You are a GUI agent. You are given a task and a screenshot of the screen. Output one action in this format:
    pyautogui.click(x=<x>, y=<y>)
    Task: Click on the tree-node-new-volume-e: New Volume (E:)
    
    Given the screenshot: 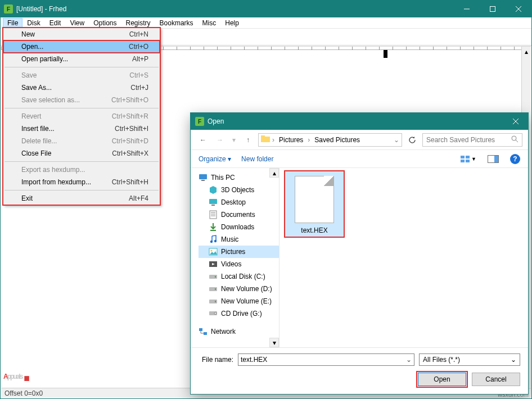 What is the action you would take?
    pyautogui.click(x=238, y=301)
    